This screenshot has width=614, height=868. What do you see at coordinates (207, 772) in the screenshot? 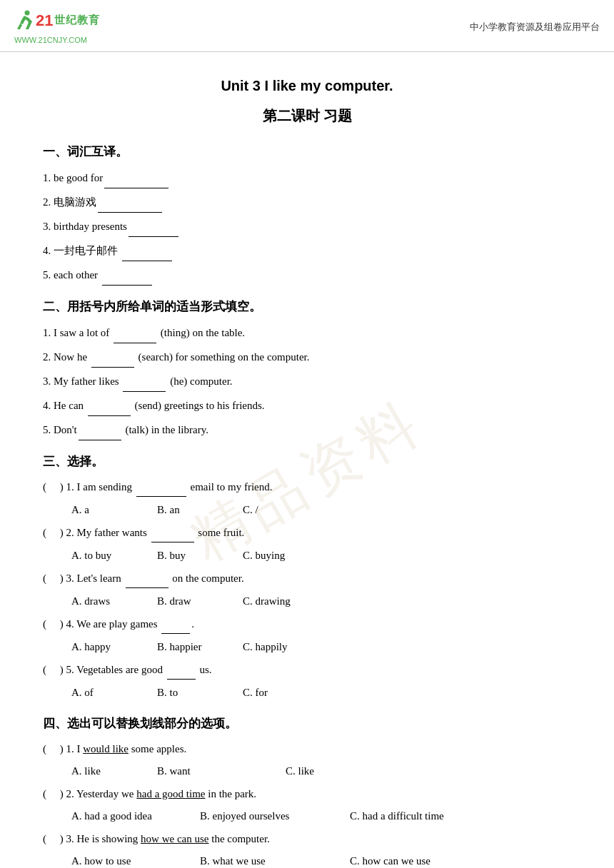
I see `s4-q1-optB: B. want` at bounding box center [207, 772].